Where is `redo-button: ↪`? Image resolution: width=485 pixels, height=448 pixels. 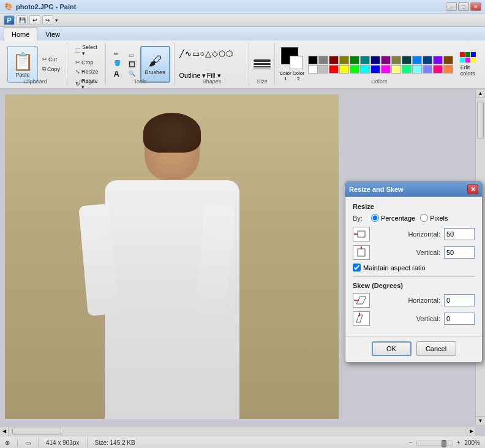
redo-button: ↪ is located at coordinates (48, 20).